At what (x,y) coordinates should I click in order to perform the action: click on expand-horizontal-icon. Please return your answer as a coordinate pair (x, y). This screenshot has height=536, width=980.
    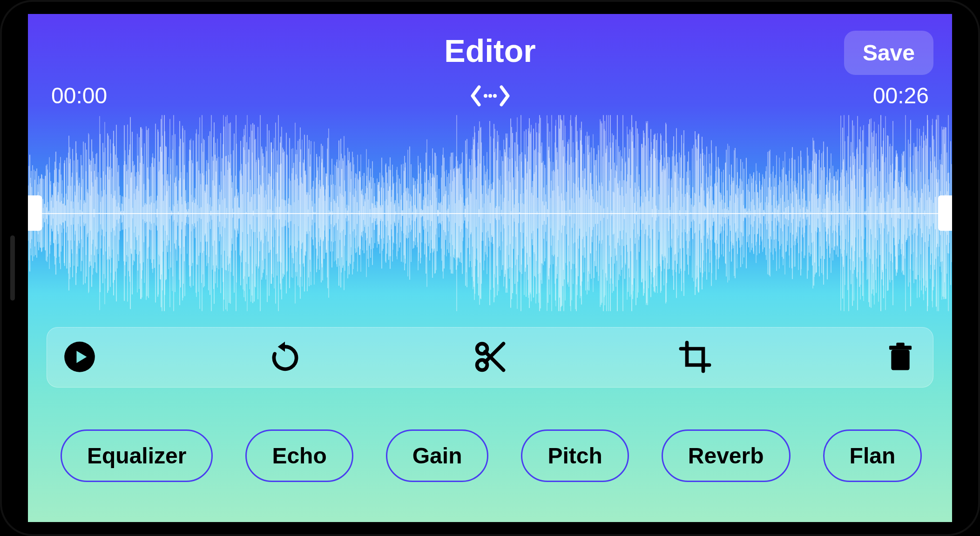
    Looking at the image, I should click on (490, 96).